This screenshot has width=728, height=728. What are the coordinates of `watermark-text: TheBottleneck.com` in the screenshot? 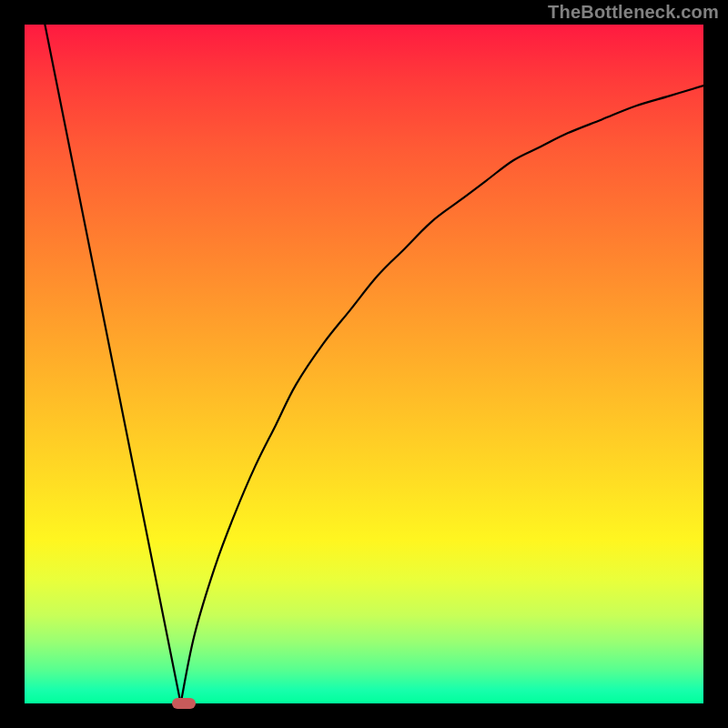 It's located at (633, 13).